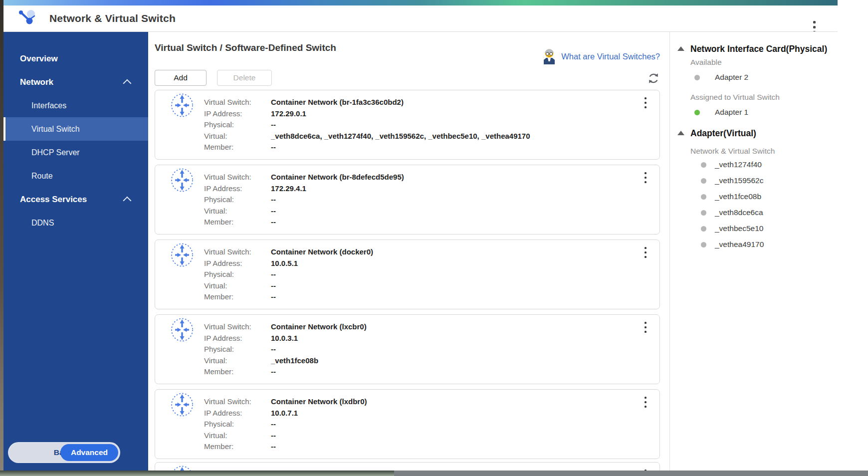  What do you see at coordinates (601, 56) in the screenshot?
I see `help-link: What are Virtual Switches?` at bounding box center [601, 56].